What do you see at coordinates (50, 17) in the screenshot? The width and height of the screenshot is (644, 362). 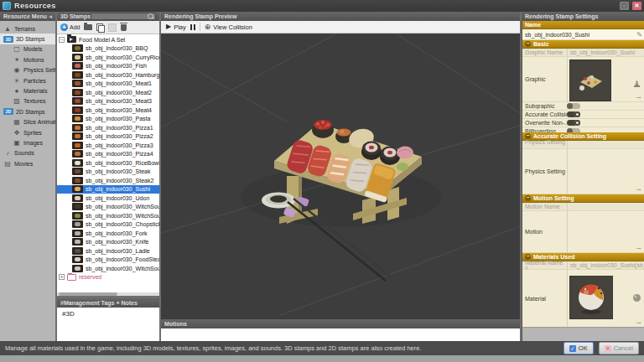 I see `collapse-sidebar-icon: ◂` at bounding box center [50, 17].